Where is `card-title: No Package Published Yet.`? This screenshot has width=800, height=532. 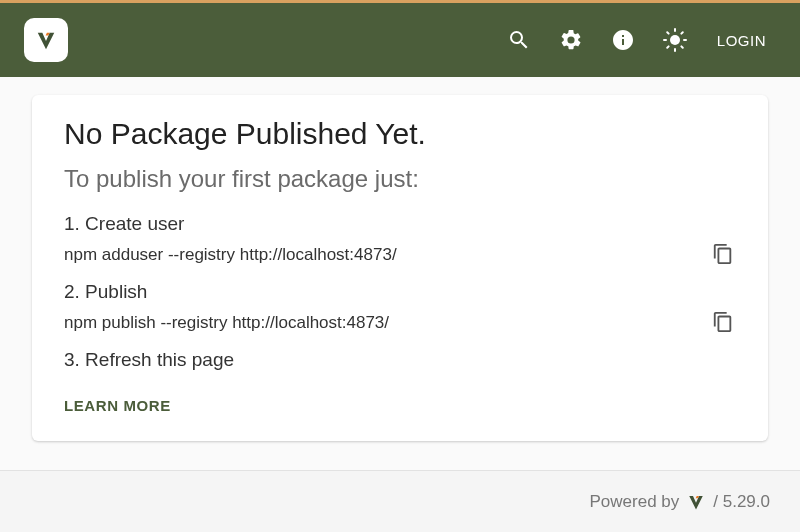 card-title: No Package Published Yet. is located at coordinates (400, 134).